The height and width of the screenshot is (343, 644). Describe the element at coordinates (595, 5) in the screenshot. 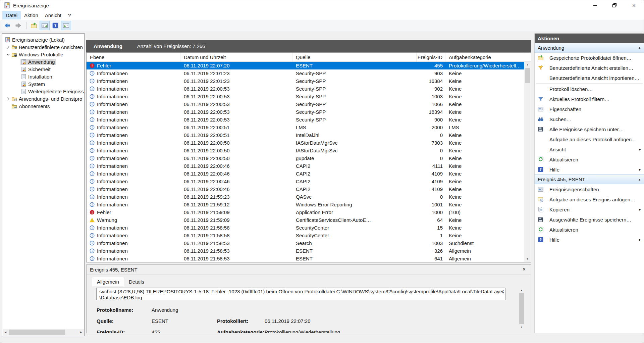

I see `minimize-button` at that location.